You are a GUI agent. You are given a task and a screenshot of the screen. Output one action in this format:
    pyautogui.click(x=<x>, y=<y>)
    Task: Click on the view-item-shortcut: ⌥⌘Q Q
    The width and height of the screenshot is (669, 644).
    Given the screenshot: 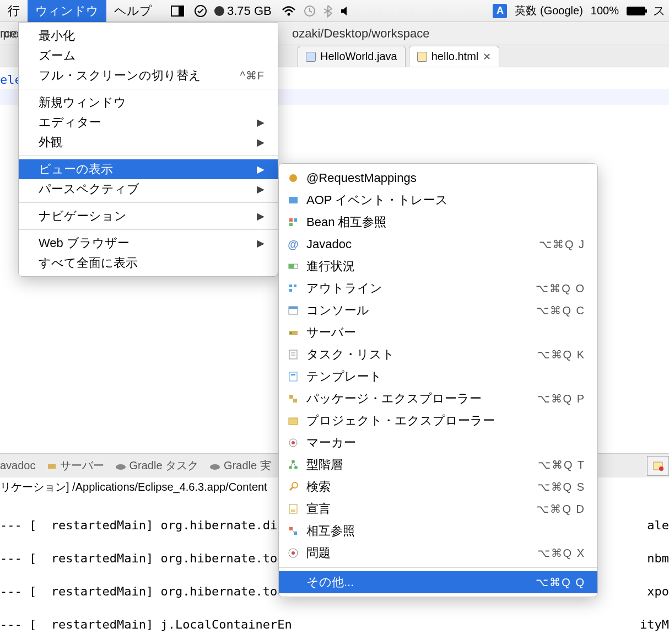 What is the action you would take?
    pyautogui.click(x=560, y=582)
    